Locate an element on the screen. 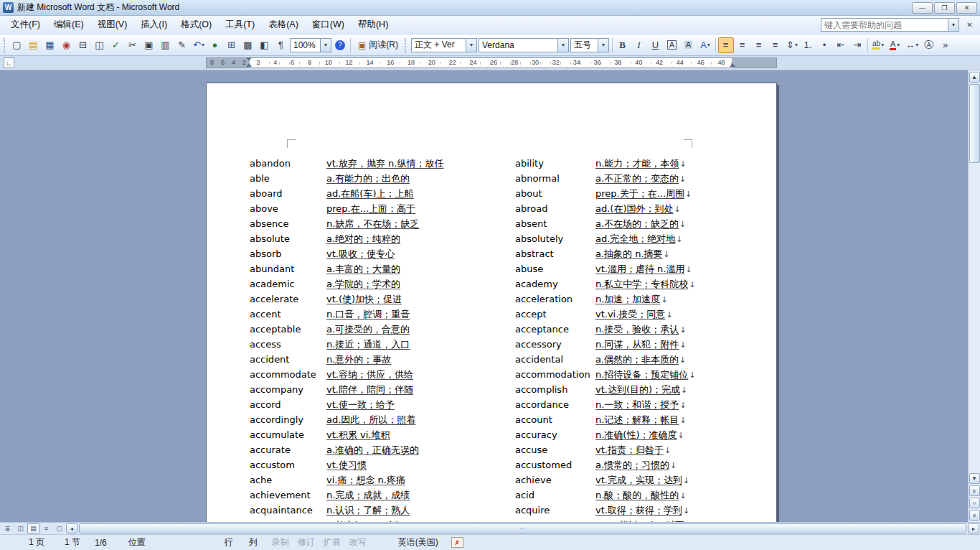  toolbar-options-icon: » is located at coordinates (946, 45).